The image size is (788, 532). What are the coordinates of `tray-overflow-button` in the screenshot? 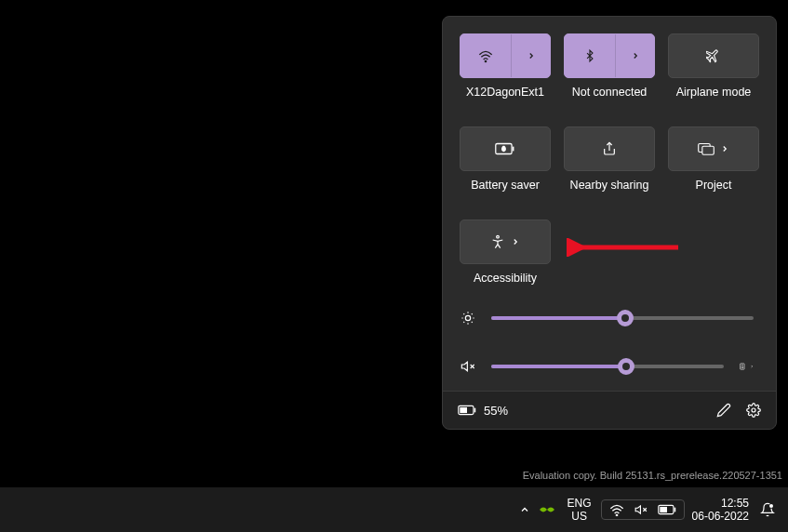 It's located at (525, 510).